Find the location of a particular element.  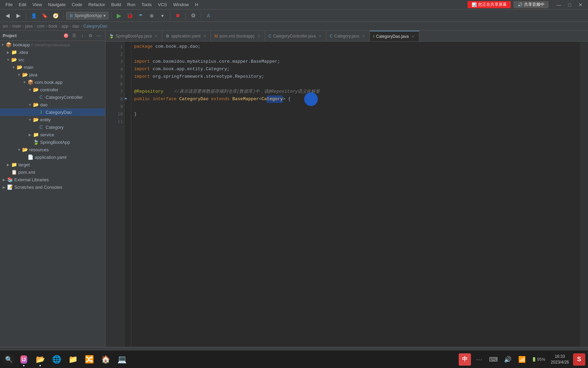

tab-springbootapp-close: ✕ is located at coordinates (156, 36).